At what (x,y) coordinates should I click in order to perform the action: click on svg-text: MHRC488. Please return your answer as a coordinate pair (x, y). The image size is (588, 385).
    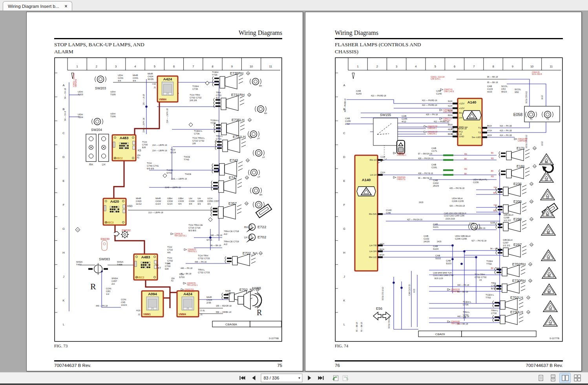
    Looking at the image, I should click on (228, 292).